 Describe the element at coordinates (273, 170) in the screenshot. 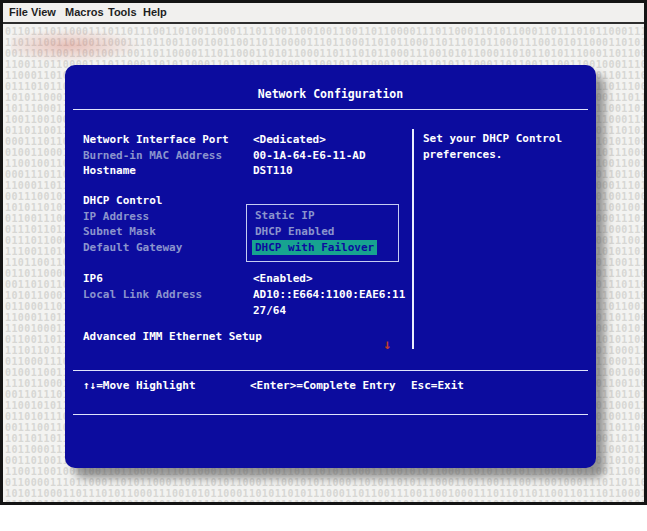

I see `field-hostname-value: DST110` at that location.